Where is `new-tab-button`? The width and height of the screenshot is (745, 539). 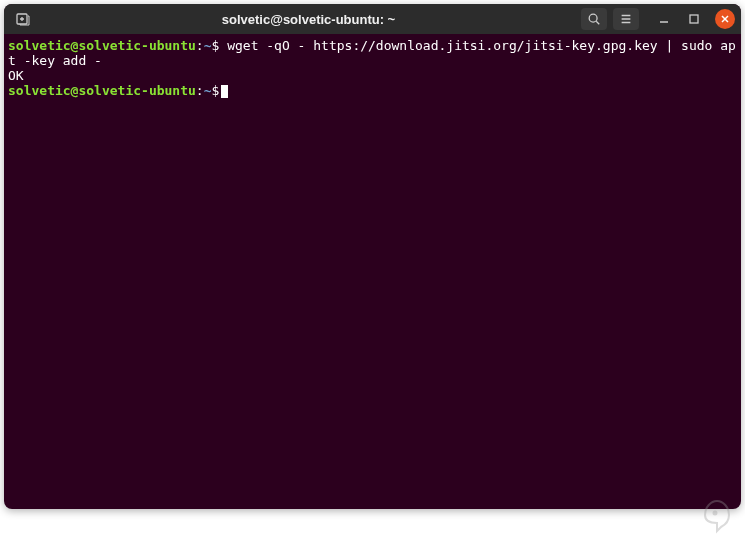 new-tab-button is located at coordinates (23, 19).